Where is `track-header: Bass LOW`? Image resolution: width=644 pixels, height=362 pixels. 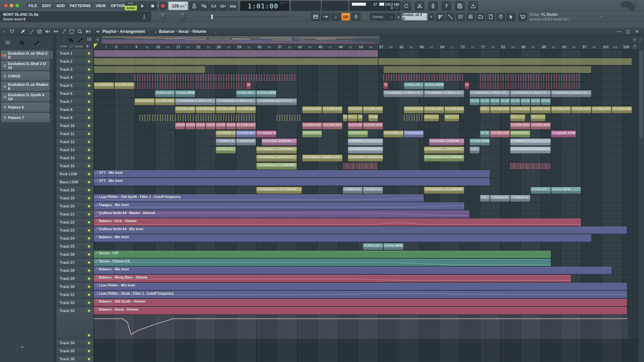
track-header: Bass LOW is located at coordinates (75, 182).